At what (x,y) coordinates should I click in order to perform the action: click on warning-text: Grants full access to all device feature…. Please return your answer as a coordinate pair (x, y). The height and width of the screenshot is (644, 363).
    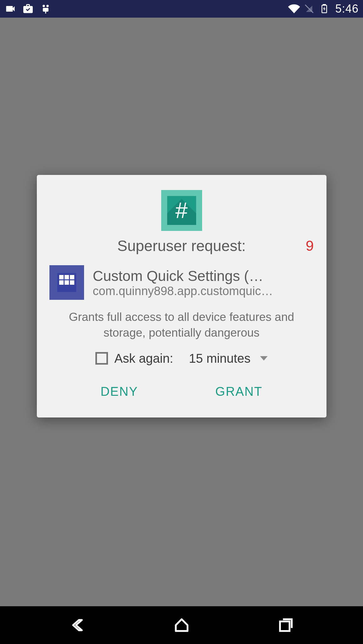
    Looking at the image, I should click on (182, 325).